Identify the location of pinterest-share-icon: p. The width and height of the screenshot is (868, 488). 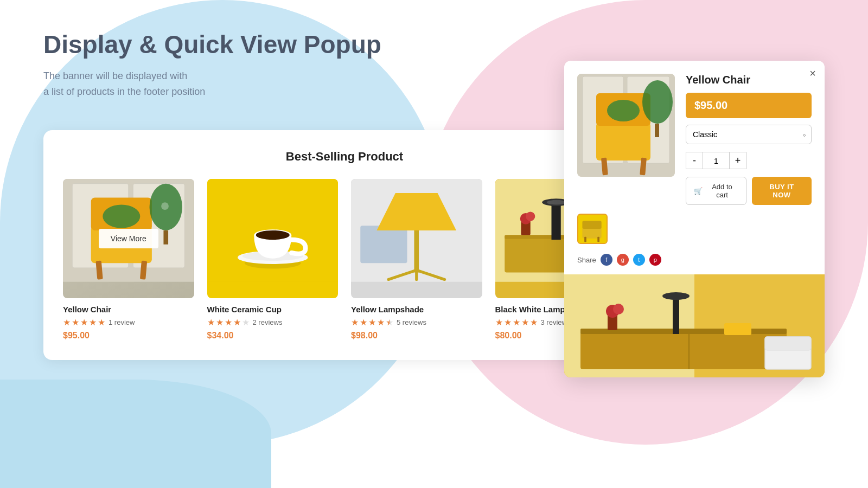
(655, 260).